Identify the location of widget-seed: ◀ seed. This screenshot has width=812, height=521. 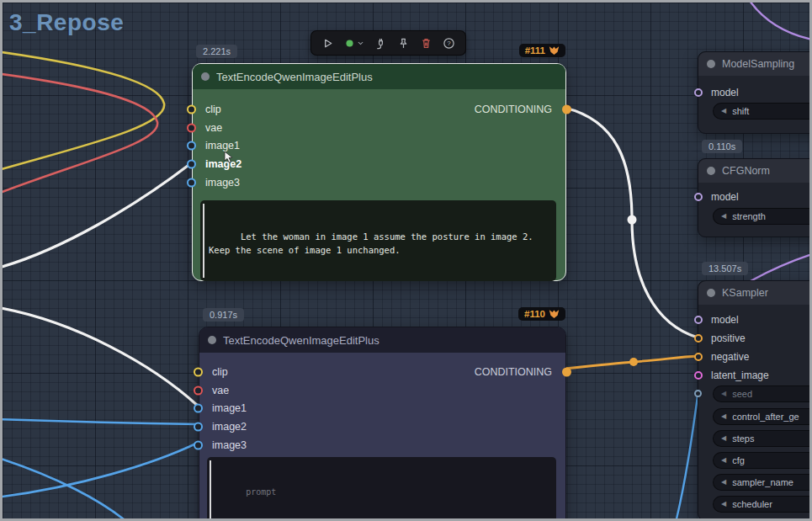
(762, 394).